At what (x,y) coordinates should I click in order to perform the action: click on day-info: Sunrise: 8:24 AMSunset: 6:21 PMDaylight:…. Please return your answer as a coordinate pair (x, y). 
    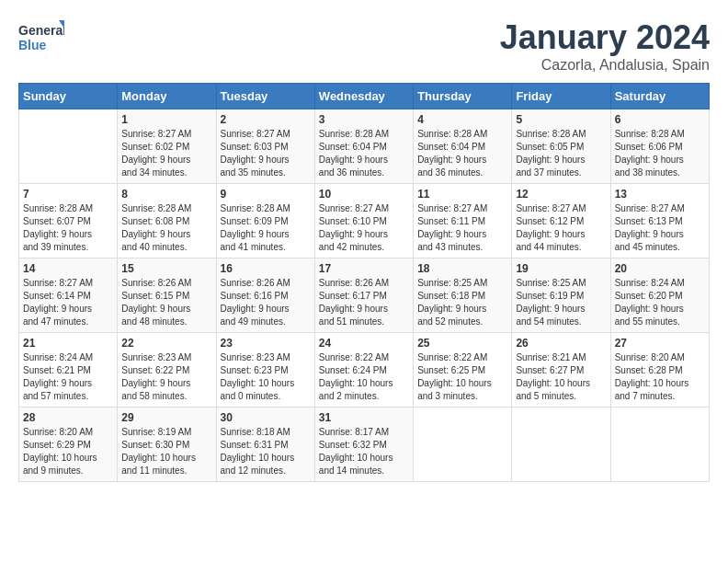
    Looking at the image, I should click on (68, 377).